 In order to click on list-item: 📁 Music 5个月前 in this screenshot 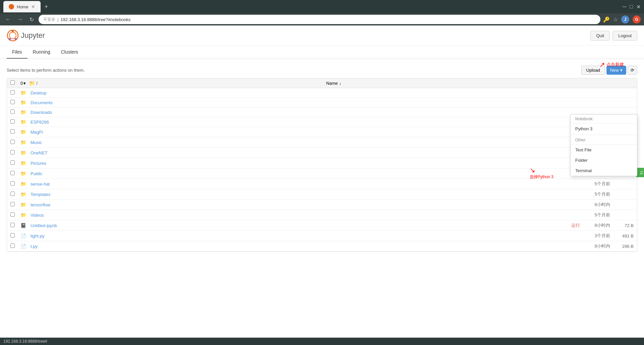, I will do `click(322, 143)`.